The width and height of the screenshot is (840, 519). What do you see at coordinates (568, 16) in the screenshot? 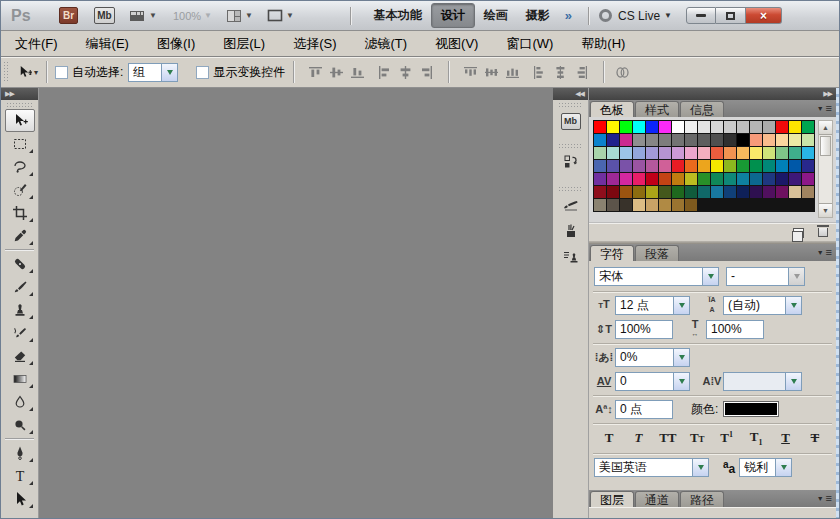
I see `workspace-overflow-icon: »` at bounding box center [568, 16].